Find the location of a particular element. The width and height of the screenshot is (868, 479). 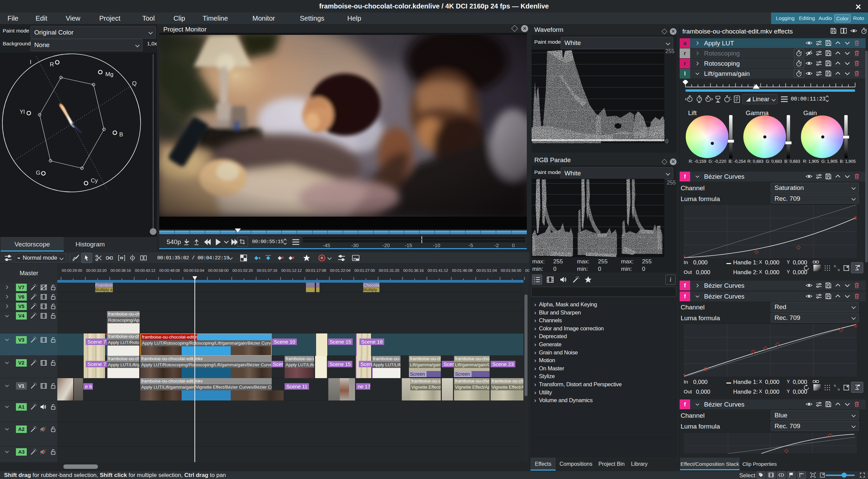

svg-text: B is located at coordinates (121, 135).